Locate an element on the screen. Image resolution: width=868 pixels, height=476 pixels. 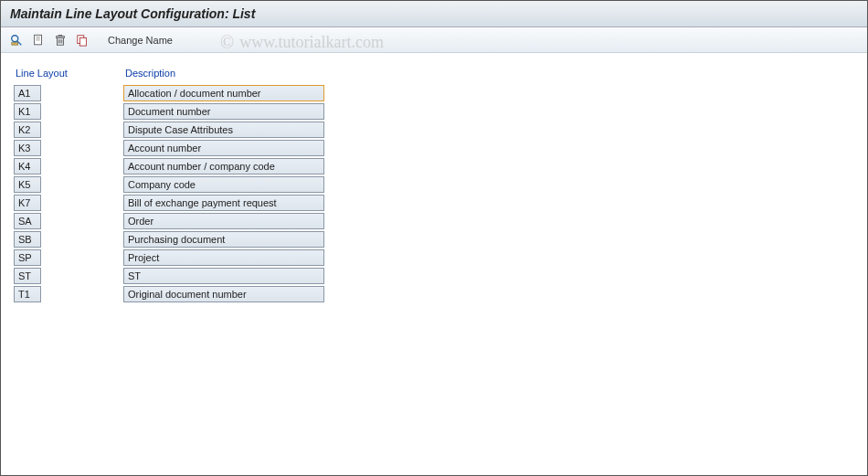
line-layout-code: K2 is located at coordinates (27, 130).